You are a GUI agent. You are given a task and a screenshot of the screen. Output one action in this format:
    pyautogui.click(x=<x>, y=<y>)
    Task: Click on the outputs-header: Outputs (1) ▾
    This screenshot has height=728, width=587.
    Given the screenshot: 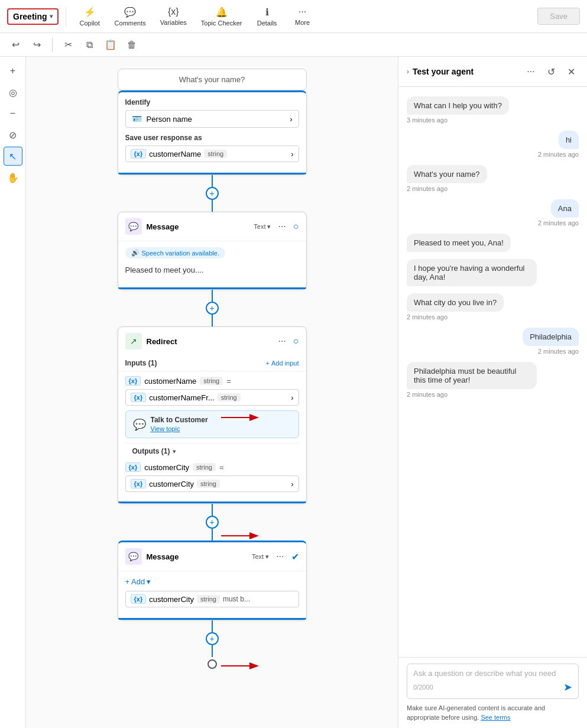 What is the action you would take?
    pyautogui.click(x=212, y=451)
    